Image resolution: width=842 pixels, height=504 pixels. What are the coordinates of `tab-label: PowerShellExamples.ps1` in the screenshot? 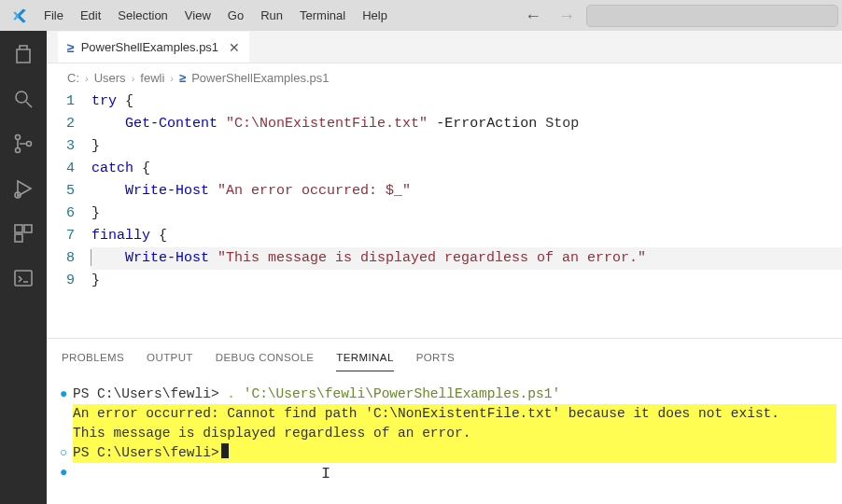 It's located at (149, 47).